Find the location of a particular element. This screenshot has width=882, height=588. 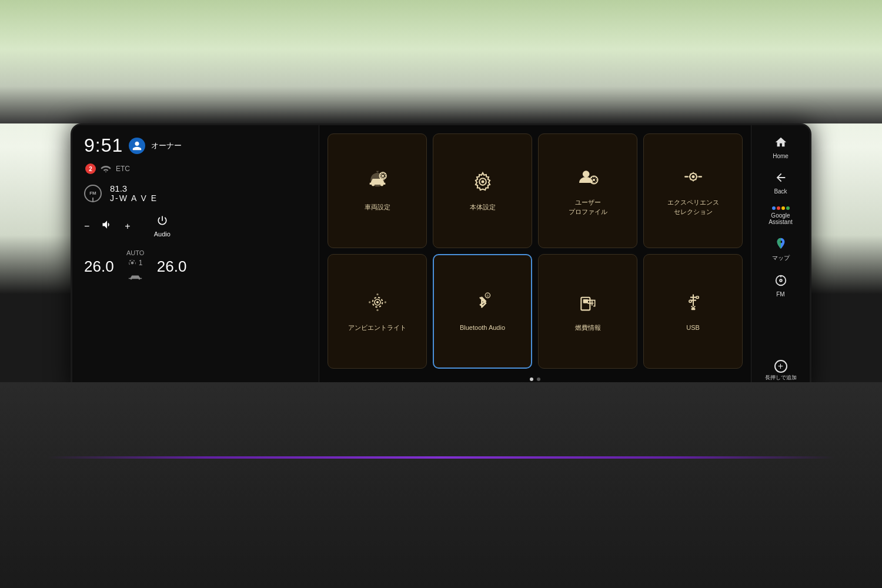

audio-power-button: Audio is located at coordinates (162, 226).